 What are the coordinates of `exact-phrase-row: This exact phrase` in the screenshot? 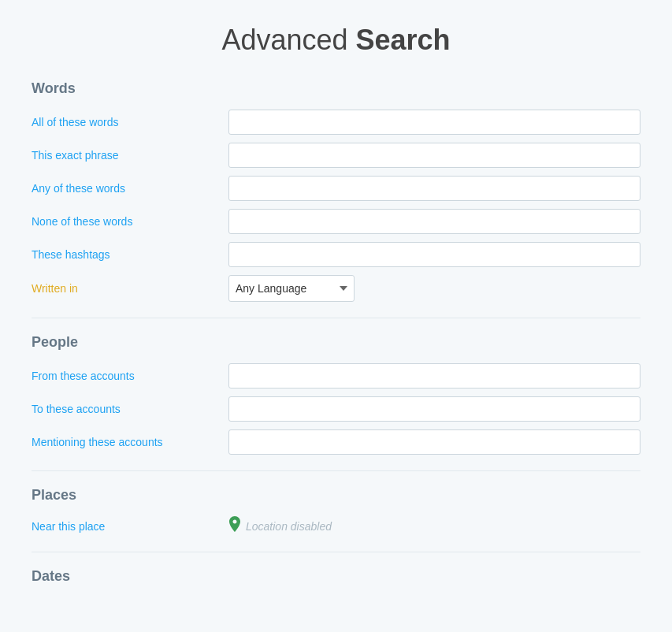 It's located at (336, 155).